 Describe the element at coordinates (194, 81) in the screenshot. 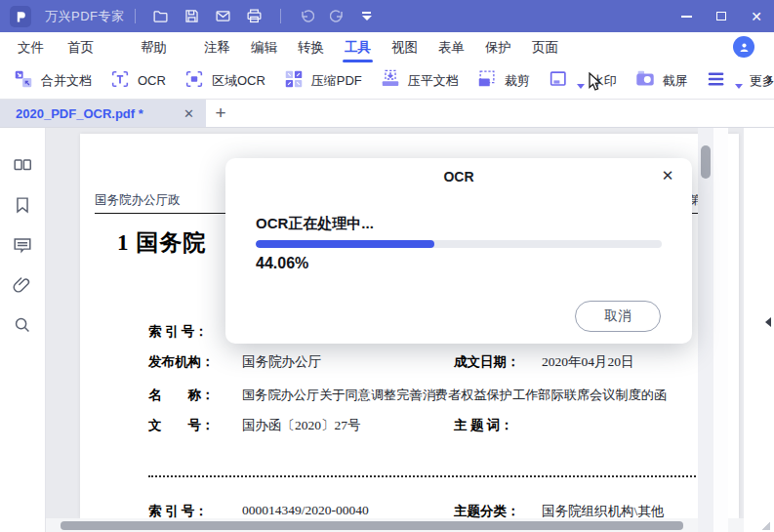

I see `area-ocr-icon` at that location.